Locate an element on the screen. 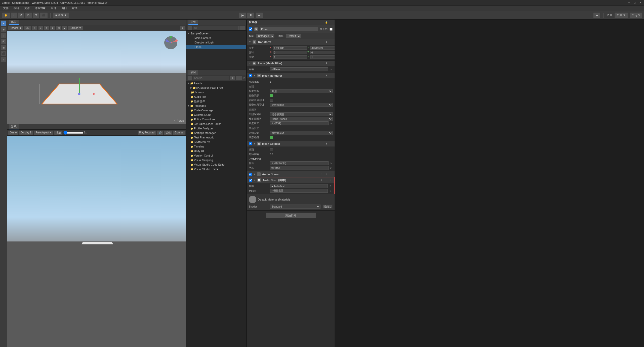 The width and height of the screenshot is (644, 347). scene-gizmos-btn: ≡ is located at coordinates (53, 28).